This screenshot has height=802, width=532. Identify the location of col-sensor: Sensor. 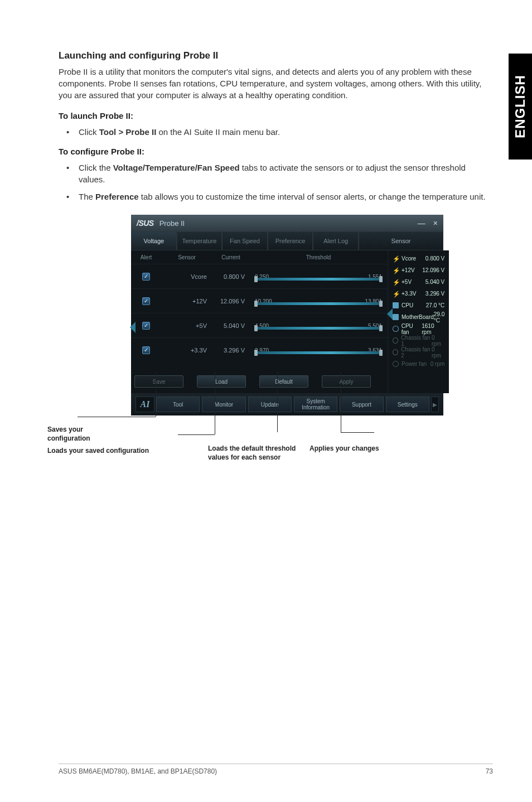
(187, 257).